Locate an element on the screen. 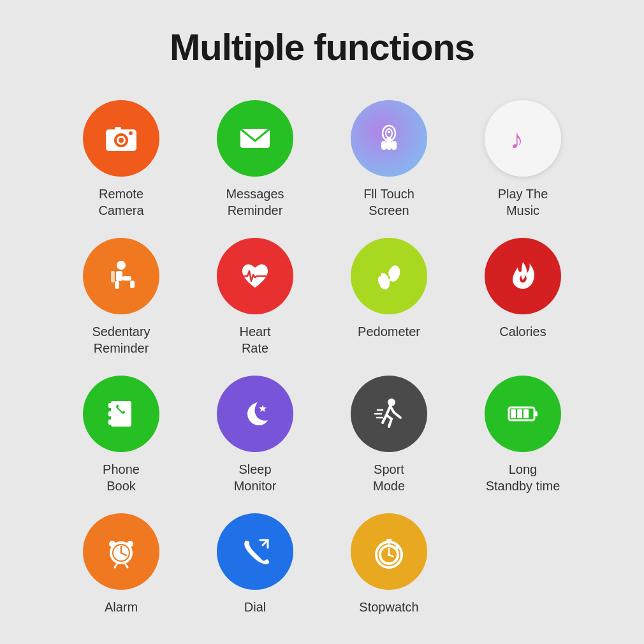 The width and height of the screenshot is (644, 644). sedentary-reminder-icon-bg is located at coordinates (121, 276).